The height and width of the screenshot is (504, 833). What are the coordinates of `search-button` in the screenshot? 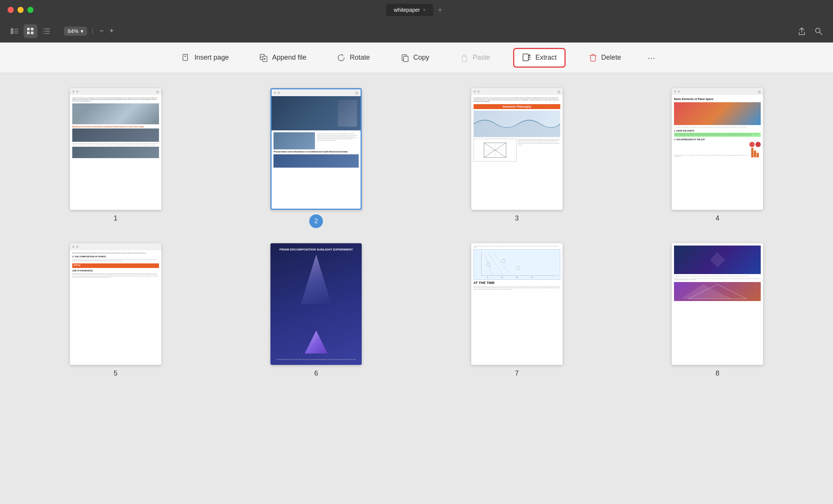 It's located at (819, 31).